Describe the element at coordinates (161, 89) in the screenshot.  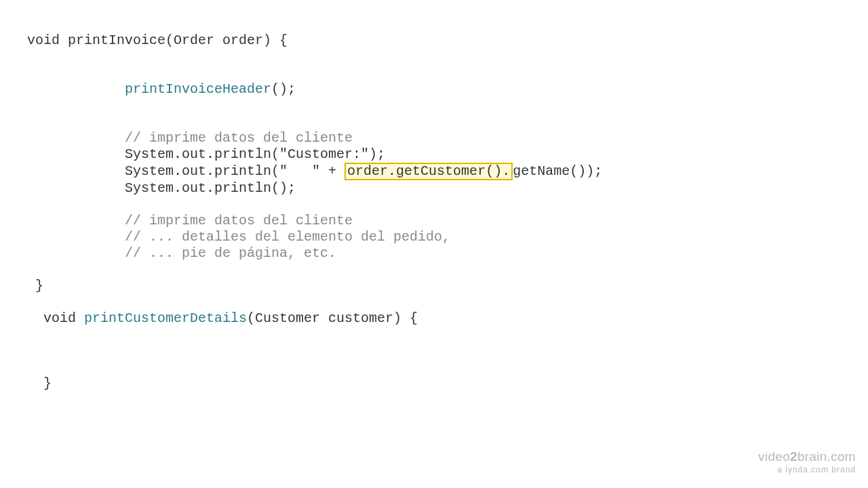
I see `code-line-call: printInvoiceHeader();` at that location.